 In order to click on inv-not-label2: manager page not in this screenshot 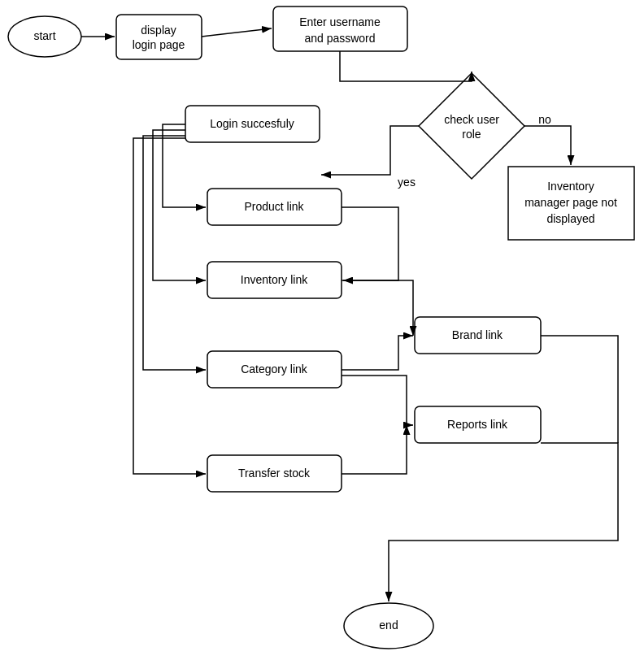, I will do `click(571, 202)`.